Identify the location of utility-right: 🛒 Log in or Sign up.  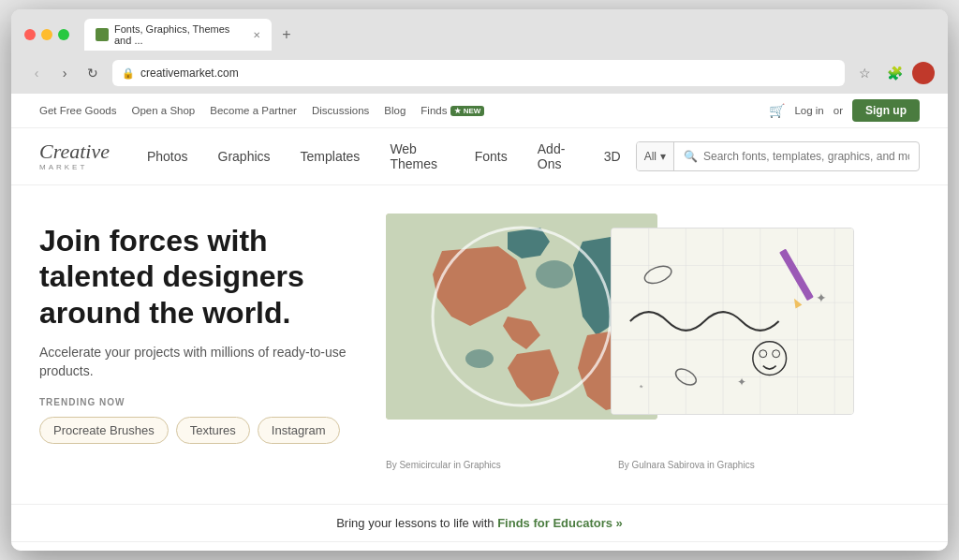
(845, 111).